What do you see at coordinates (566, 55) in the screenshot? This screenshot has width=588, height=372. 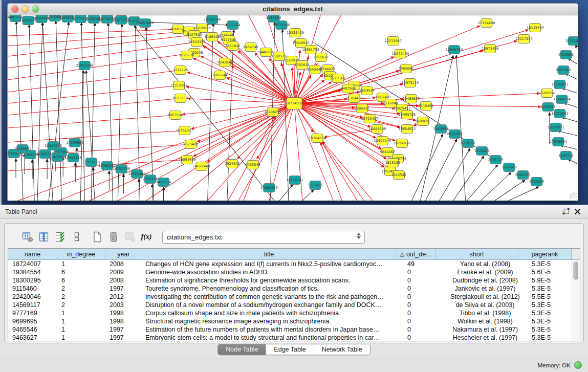 I see `graph-node: 9329966` at bounding box center [566, 55].